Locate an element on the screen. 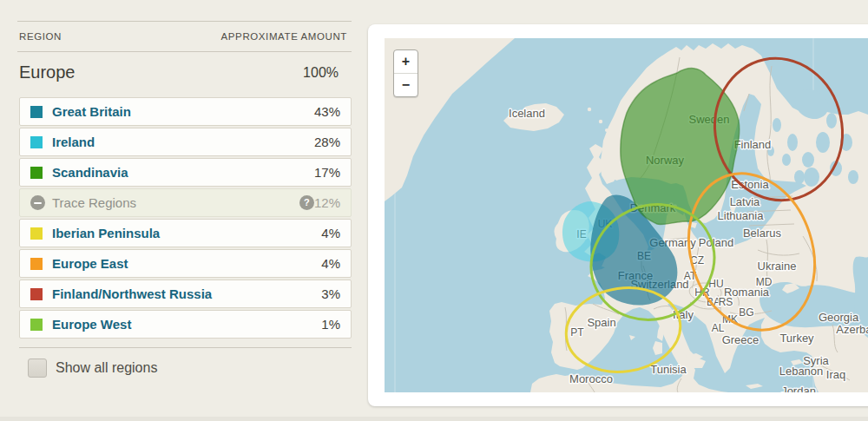 This screenshot has height=421, width=868. country-label: Azerbaijan is located at coordinates (852, 330).